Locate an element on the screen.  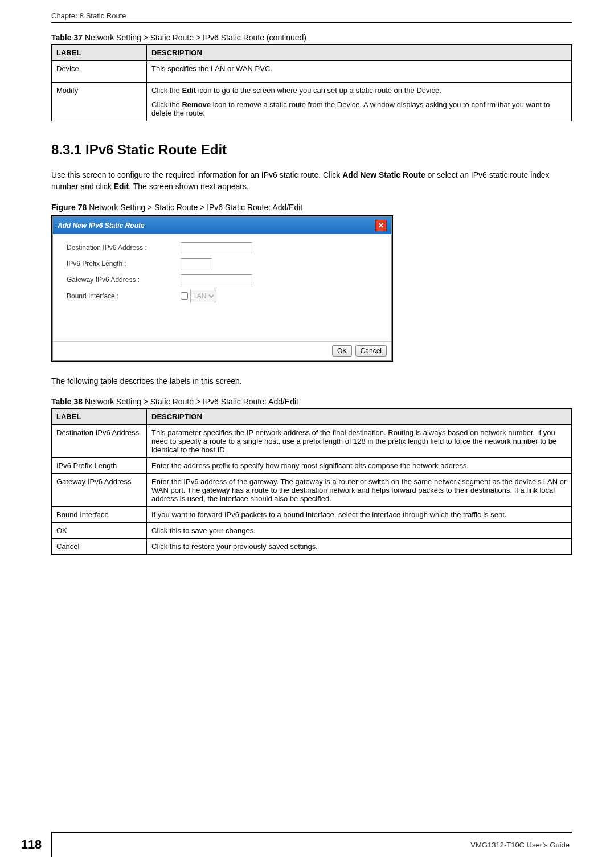
table37-row0-label: Device is located at coordinates (99, 72).